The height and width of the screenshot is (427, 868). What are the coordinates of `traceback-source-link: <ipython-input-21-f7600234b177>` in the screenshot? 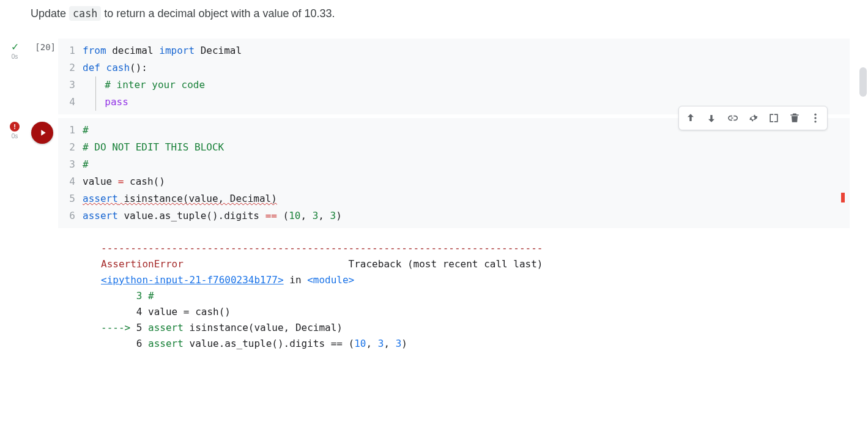 It's located at (192, 280).